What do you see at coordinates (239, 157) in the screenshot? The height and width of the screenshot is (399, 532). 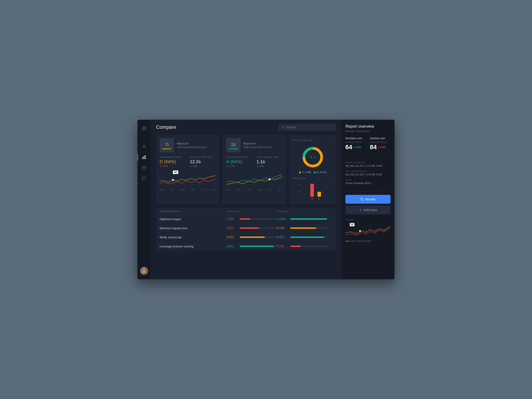 I see `pagespeed-label-2: PAGESPEED SCORE` at bounding box center [239, 157].